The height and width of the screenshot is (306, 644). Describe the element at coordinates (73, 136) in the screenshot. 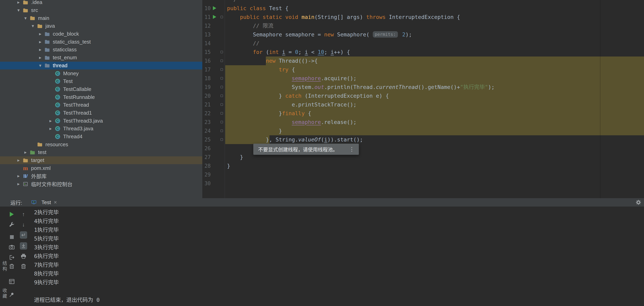

I see `tree-item-label: Thread4` at that location.